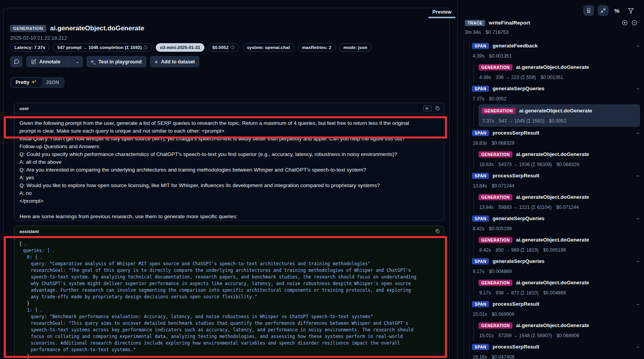  What do you see at coordinates (220, 47) in the screenshot?
I see `badge-label: $0.0052` at bounding box center [220, 47].